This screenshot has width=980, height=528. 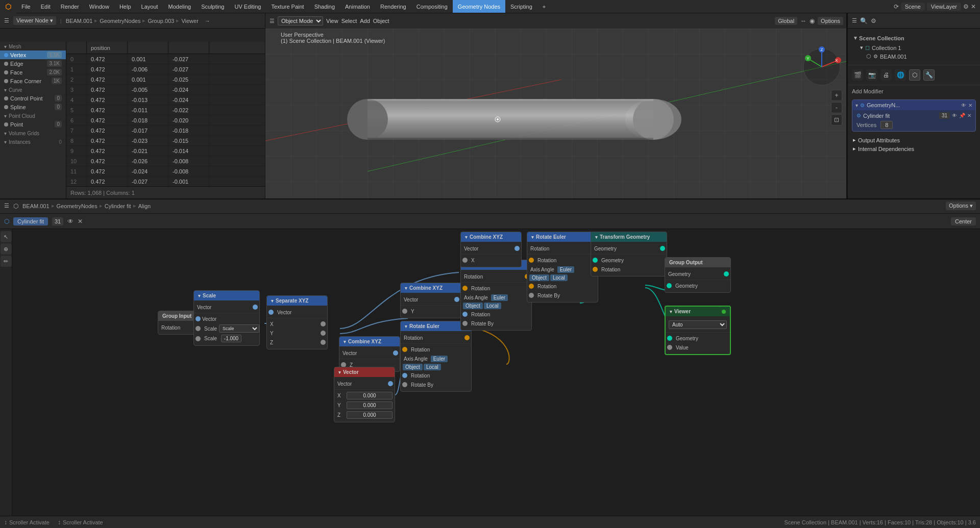 What do you see at coordinates (698, 324) in the screenshot?
I see `viewer-mode-select: Auto` at bounding box center [698, 324].